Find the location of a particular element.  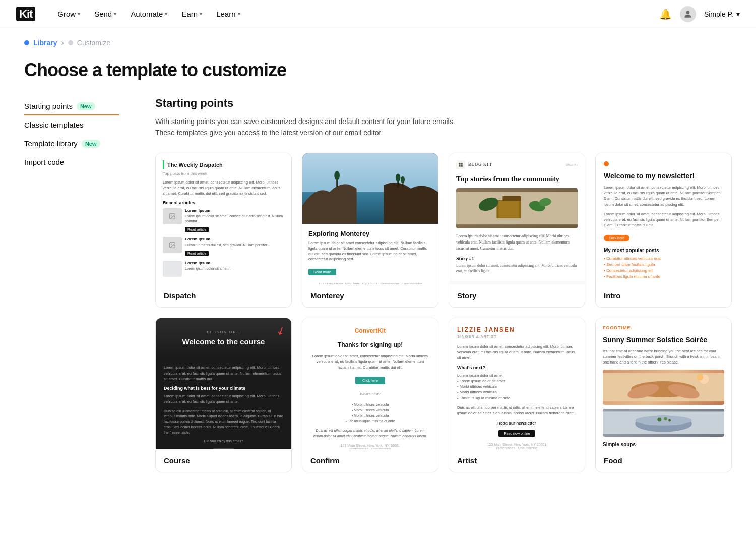

nav-automate: Automate ▾ is located at coordinates (149, 14).